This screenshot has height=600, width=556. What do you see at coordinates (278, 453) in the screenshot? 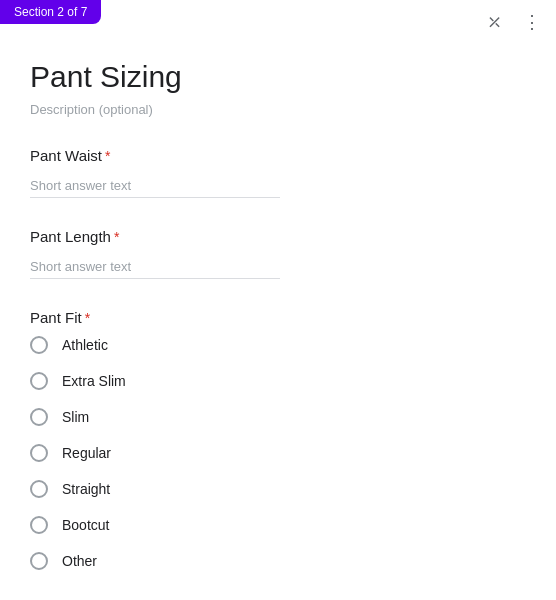
I see `radio-option-regular: Regular` at bounding box center [278, 453].